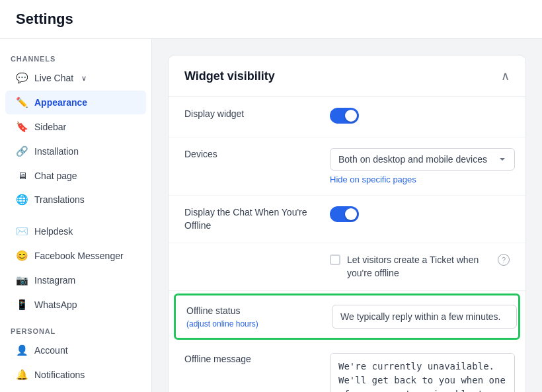 This screenshot has width=542, height=392. I want to click on sidebar-item-facebook: 😊 Facebook Messenger, so click(75, 256).